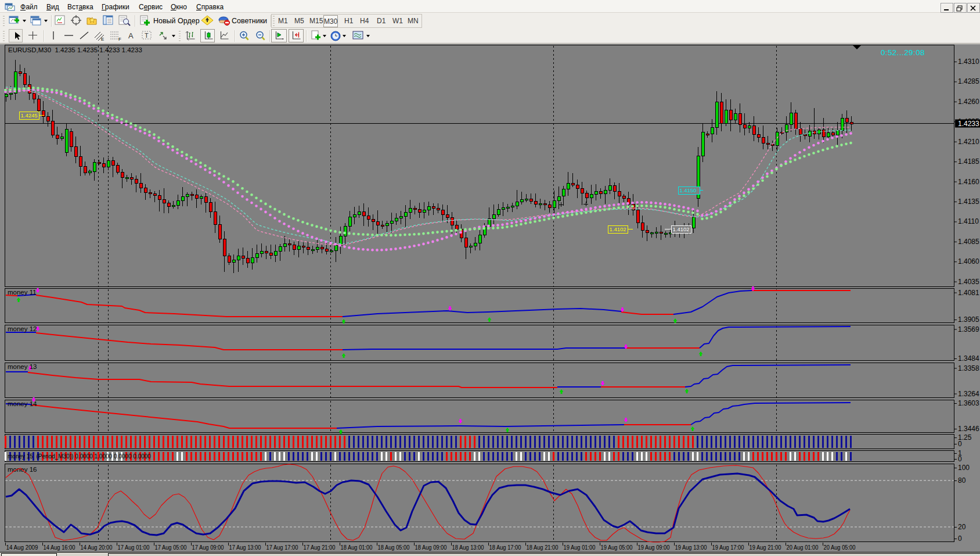 The height and width of the screenshot is (556, 980). I want to click on svg-text: 17 Aug 13:00, so click(245, 547).